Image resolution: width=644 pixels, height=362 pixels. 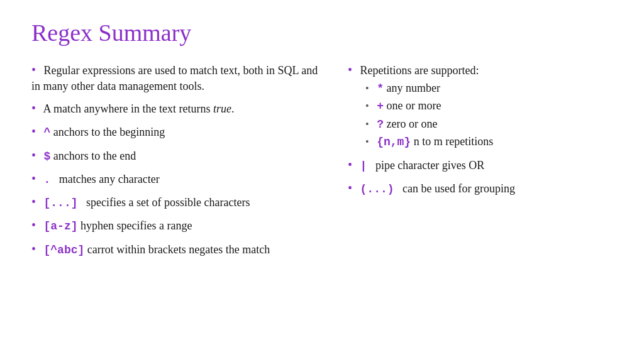 What do you see at coordinates (380, 89) in the screenshot?
I see `code-star: *` at bounding box center [380, 89].